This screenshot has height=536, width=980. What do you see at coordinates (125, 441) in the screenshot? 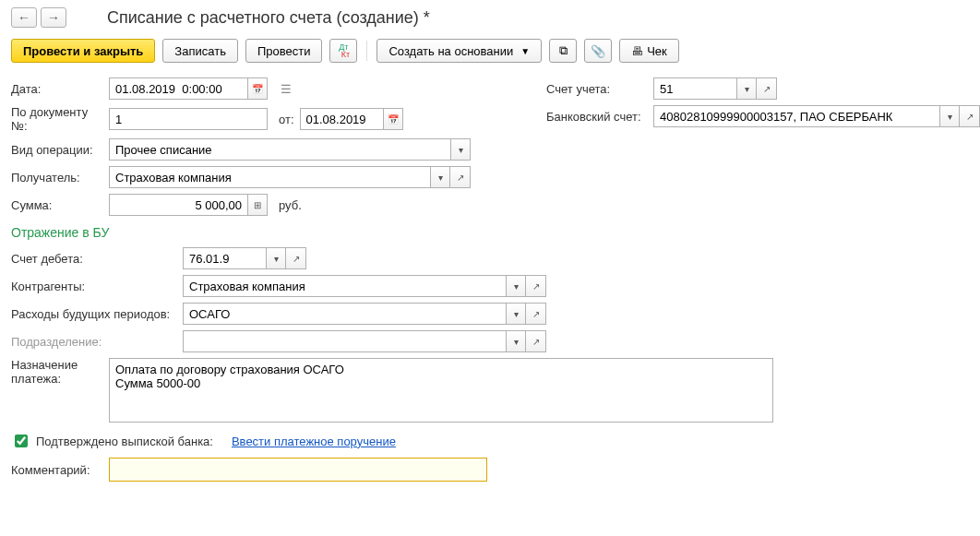
I see `confirmed-label: Подтверждено выпиской банка:` at bounding box center [125, 441].